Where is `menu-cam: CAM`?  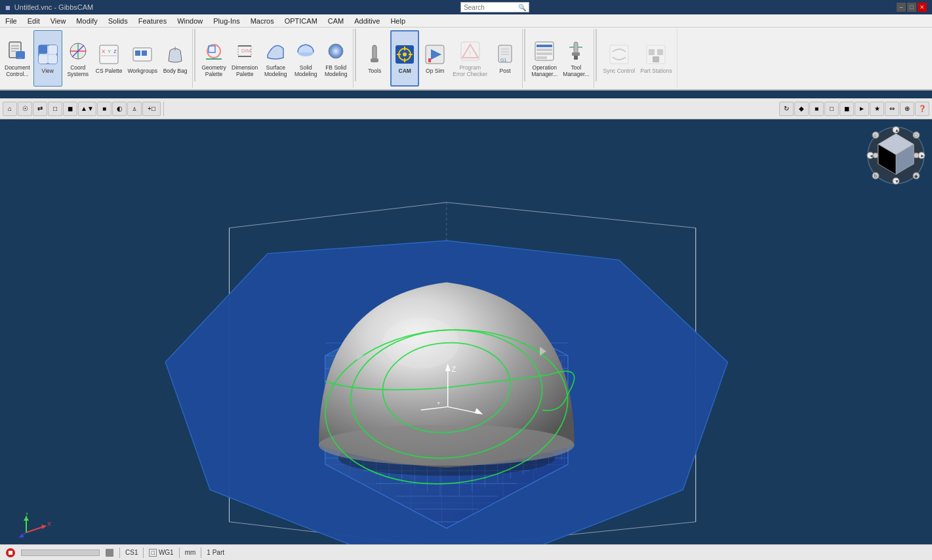
menu-cam: CAM is located at coordinates (336, 21).